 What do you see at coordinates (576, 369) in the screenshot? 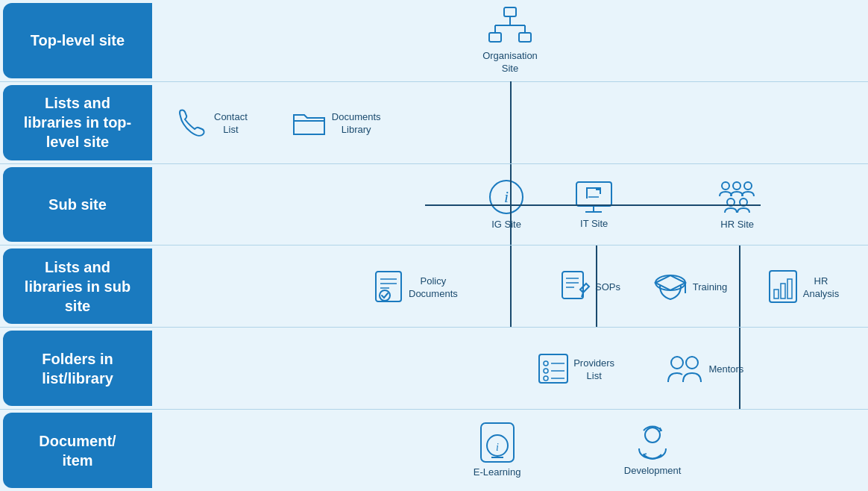
I see `providers-list-node: ProvidersList` at bounding box center [576, 369].